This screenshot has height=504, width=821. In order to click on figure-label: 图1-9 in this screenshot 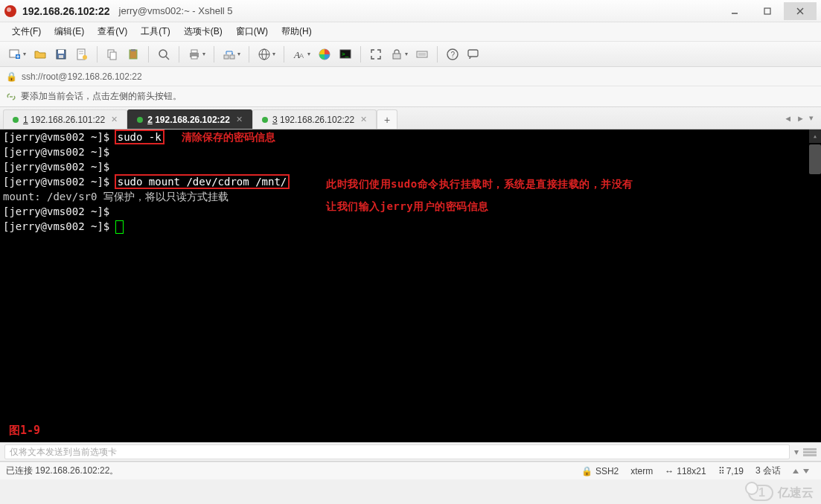, I will do `click(25, 430)`.